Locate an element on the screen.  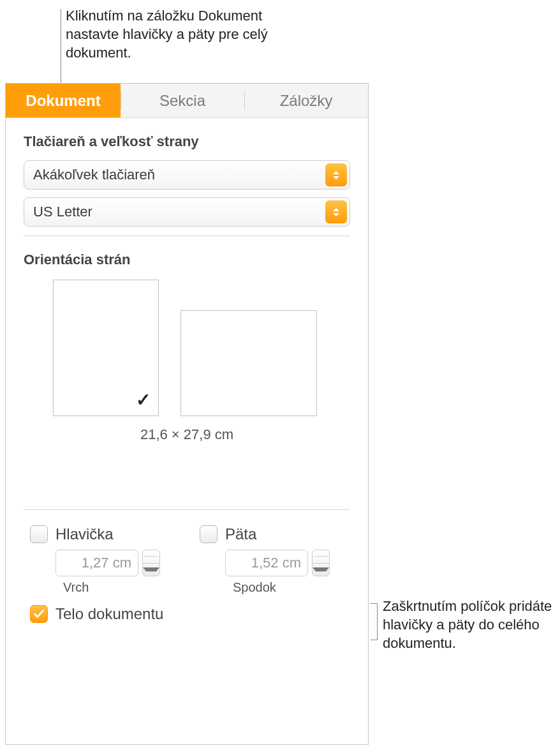
header-footer-section: Hlavička 1,27 cm Vrch is located at coordinates (187, 567).